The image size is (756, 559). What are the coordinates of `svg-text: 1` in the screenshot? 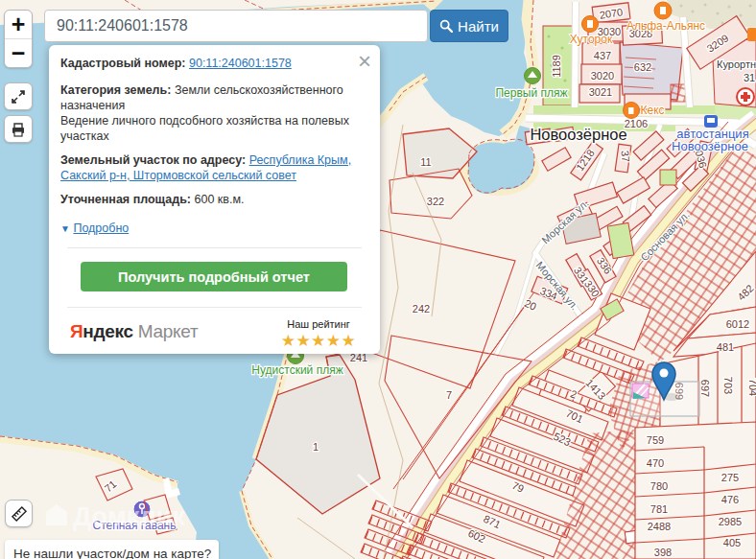 It's located at (316, 447).